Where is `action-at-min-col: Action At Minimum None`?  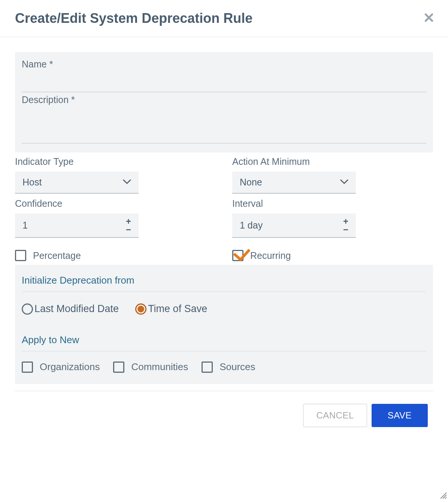 action-at-min-col: Action At Minimum None is located at coordinates (332, 175).